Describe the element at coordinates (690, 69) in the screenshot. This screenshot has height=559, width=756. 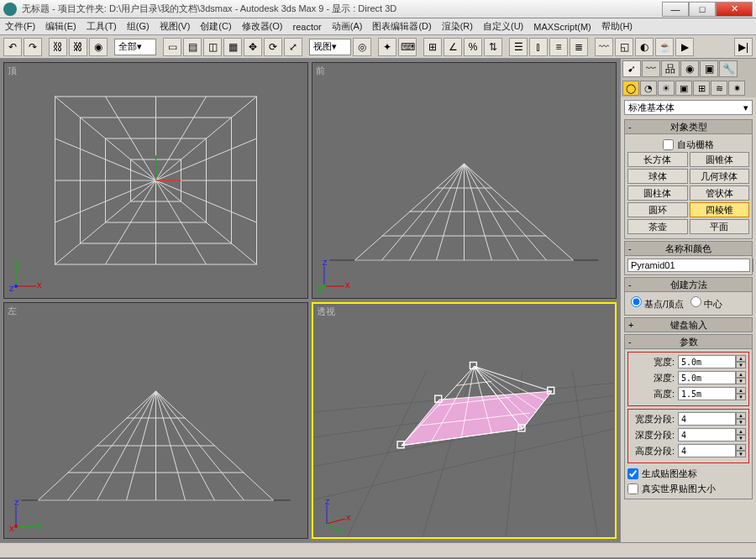
I see `tab-motion: ◉` at that location.